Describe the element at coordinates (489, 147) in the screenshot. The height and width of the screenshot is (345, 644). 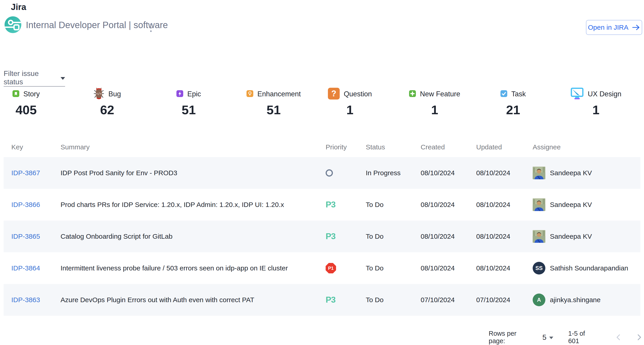
I see `column-header-updated: Updated` at that location.